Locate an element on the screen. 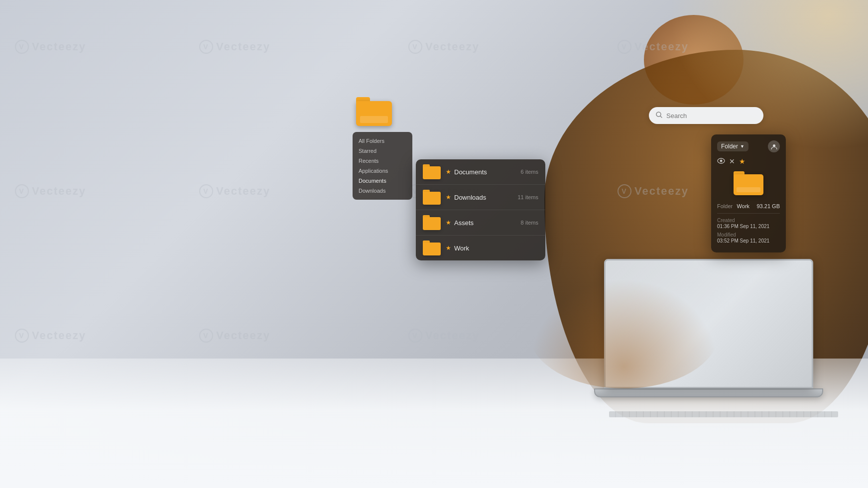  star-icon-documents: ★ is located at coordinates (448, 172).